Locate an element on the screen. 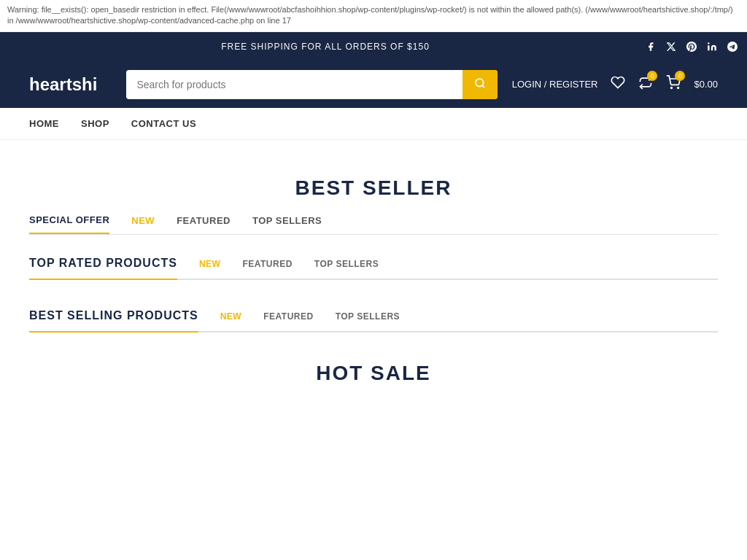 The image size is (747, 560). tab-new-bsp: NEW is located at coordinates (231, 321).